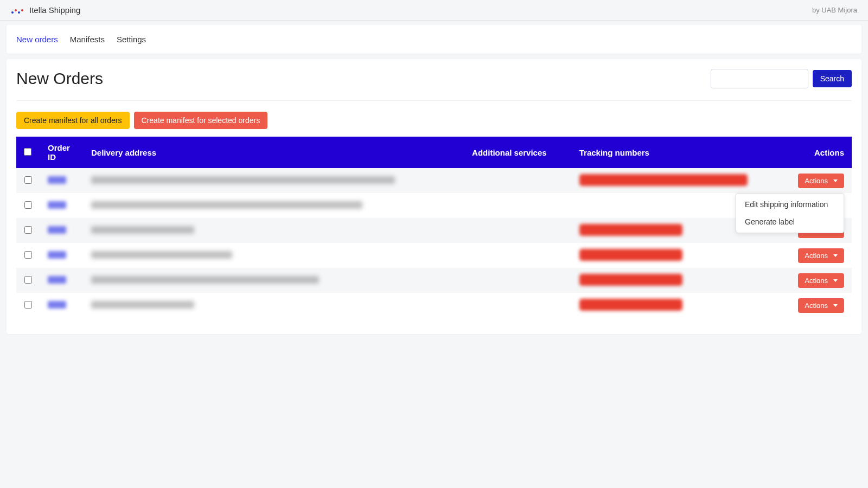 Image resolution: width=868 pixels, height=488 pixels. I want to click on col-delivery-address: Delivery address, so click(274, 152).